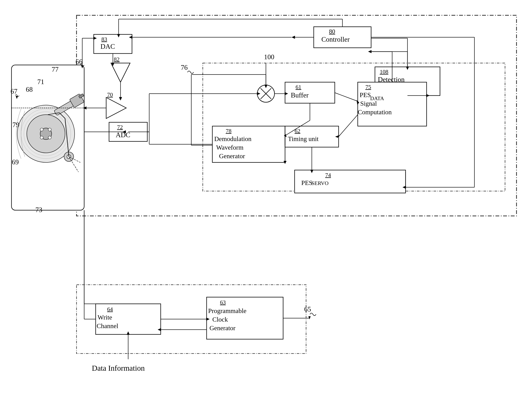 Image resolution: width=532 pixels, height=403 pixels. What do you see at coordinates (220, 319) in the screenshot?
I see `progclock-label2: Clock` at bounding box center [220, 319].